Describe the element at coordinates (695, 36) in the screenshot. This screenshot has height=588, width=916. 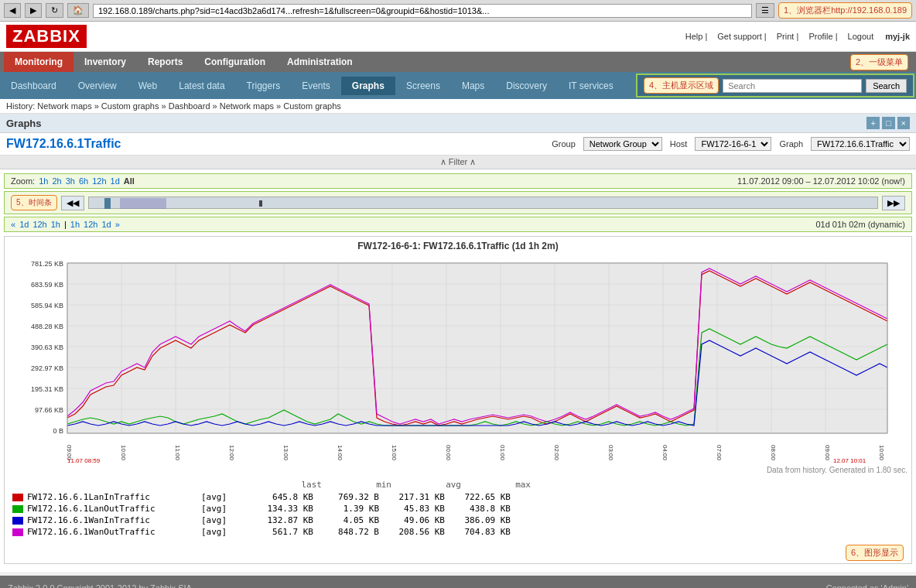
I see `help-link: Help` at that location.